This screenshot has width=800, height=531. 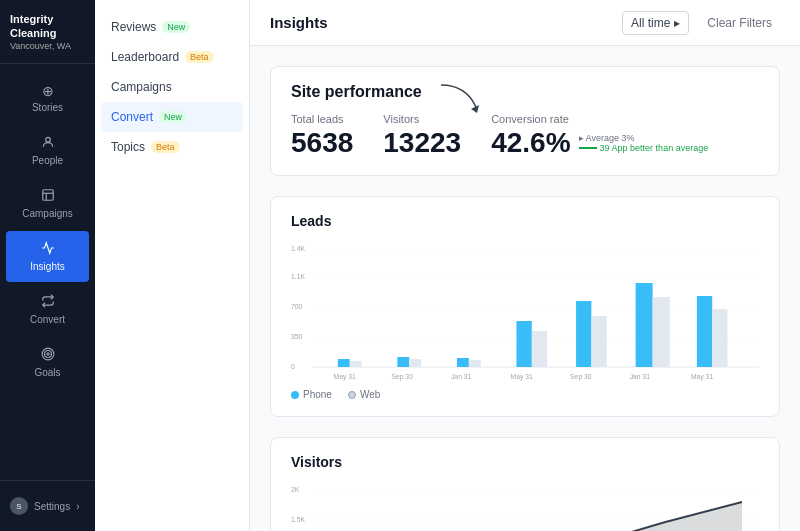 I want to click on visitors-area, so click(x=530, y=516).